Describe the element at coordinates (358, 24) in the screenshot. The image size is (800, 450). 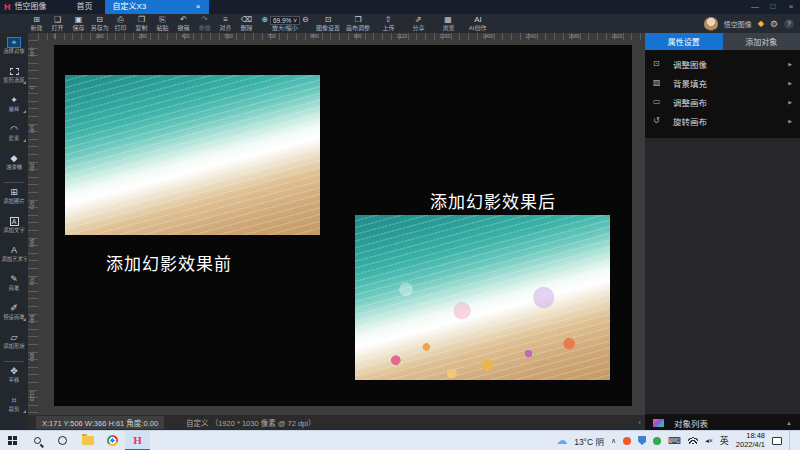
I see `canvas-adjust-button: ❒画布调整` at that location.